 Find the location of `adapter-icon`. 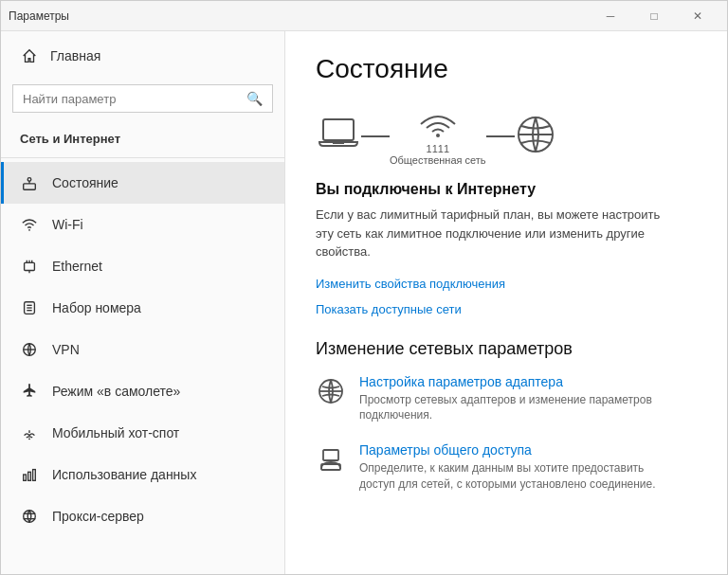

adapter-icon is located at coordinates (331, 391).